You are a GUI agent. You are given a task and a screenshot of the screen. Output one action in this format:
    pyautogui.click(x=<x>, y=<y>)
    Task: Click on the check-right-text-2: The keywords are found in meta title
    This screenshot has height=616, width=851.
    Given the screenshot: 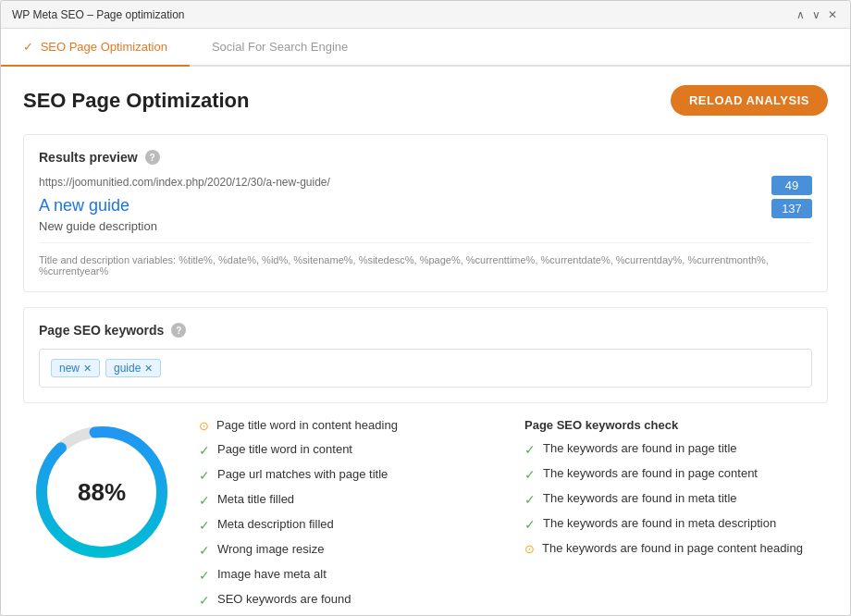 What is the action you would take?
    pyautogui.click(x=640, y=498)
    